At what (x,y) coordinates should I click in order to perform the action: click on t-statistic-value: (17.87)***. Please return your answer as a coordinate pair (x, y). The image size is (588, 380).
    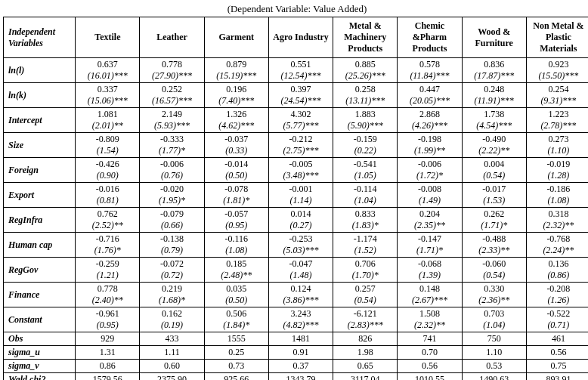
    Looking at the image, I should click on (494, 76).